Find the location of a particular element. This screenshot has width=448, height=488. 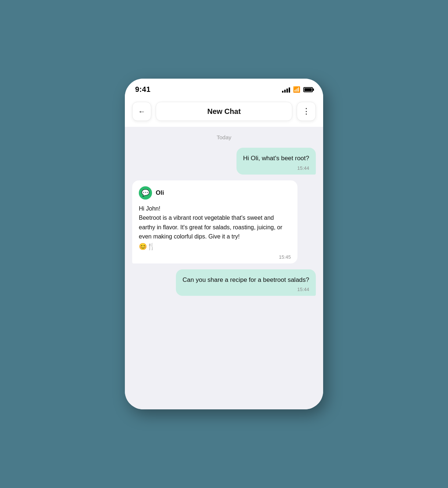

date-label: Today is located at coordinates (224, 137).